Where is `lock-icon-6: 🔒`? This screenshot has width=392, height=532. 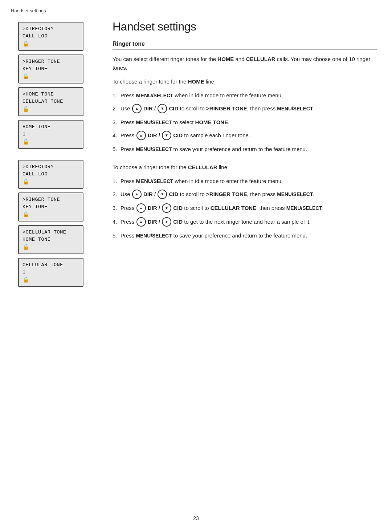 lock-icon-6: 🔒 is located at coordinates (26, 214).